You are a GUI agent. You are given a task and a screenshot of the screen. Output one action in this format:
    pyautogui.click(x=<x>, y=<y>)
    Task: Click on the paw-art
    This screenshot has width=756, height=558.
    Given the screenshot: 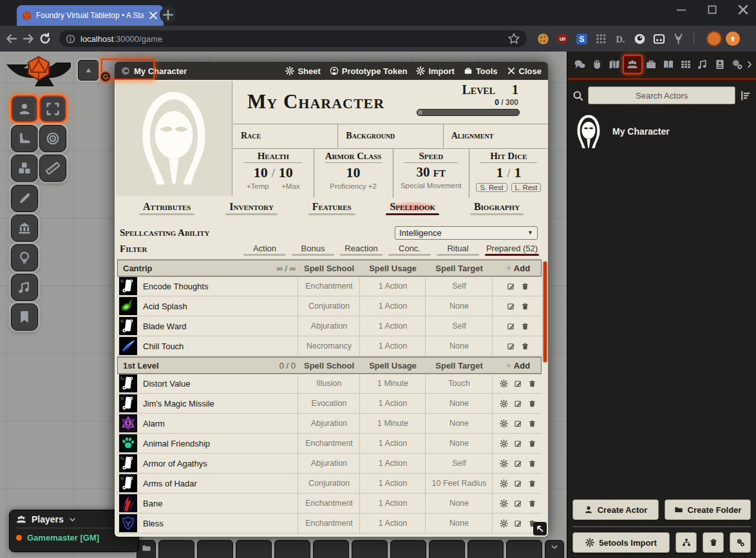 What is the action you would take?
    pyautogui.click(x=128, y=443)
    